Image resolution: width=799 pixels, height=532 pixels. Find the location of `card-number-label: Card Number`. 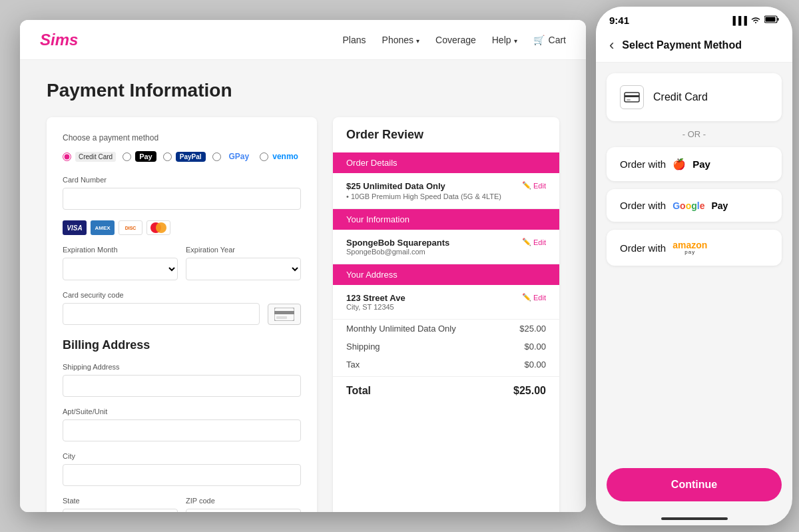

card-number-label: Card Number is located at coordinates (182, 180).